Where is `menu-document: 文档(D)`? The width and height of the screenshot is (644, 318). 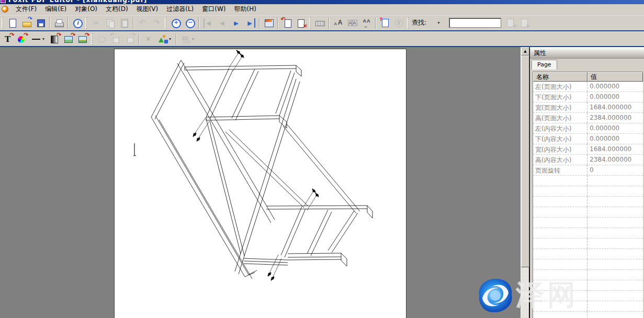 menu-document: 文档(D) is located at coordinates (117, 9).